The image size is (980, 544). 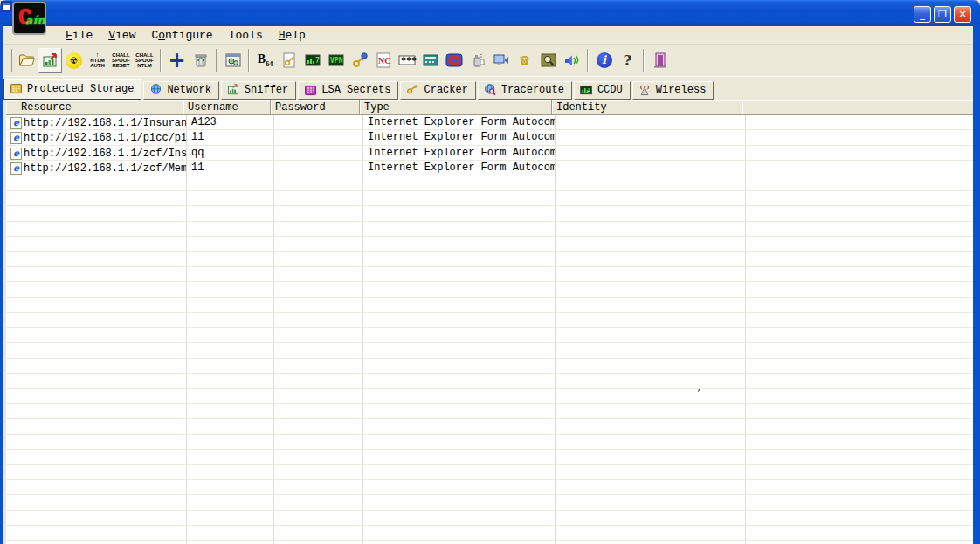 I want to click on menu-view: View, so click(x=122, y=35).